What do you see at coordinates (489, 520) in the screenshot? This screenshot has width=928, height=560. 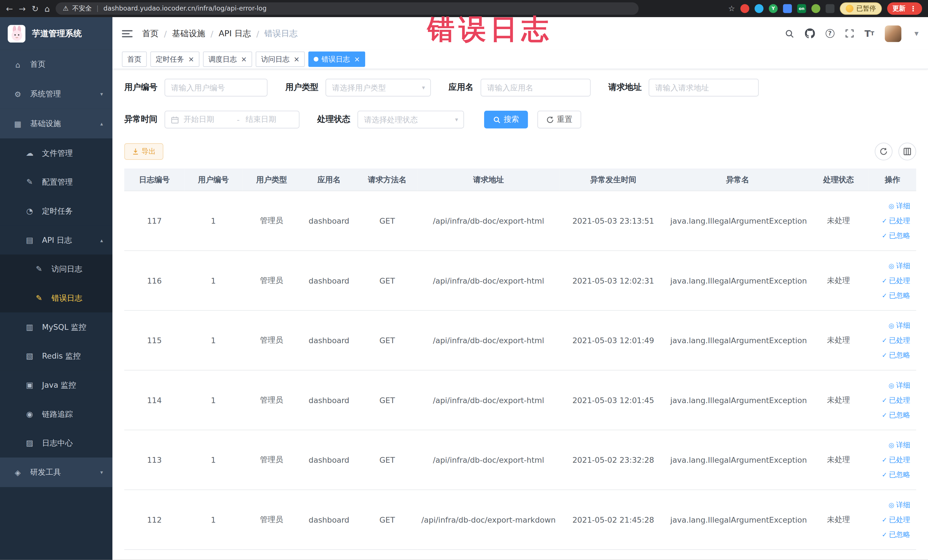 I see `table-cell: /api/infra/db-doc/export-markdown` at bounding box center [489, 520].